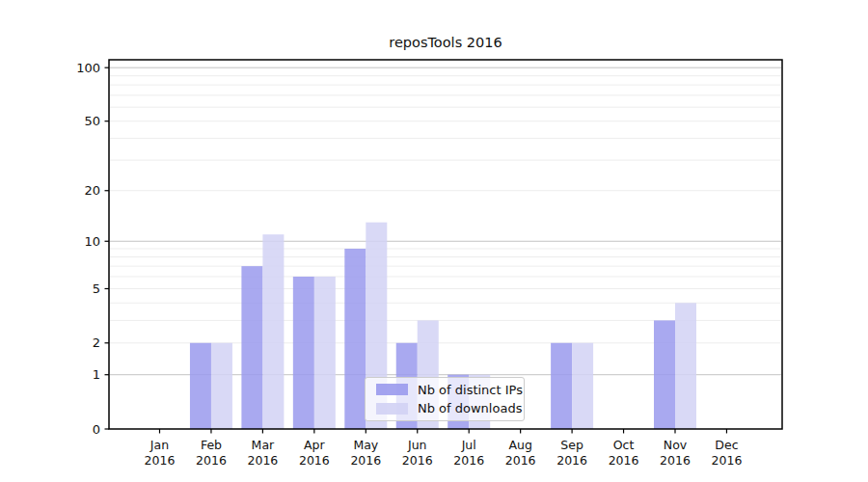 The height and width of the screenshot is (482, 868). What do you see at coordinates (96, 343) in the screenshot?
I see `y-tick-label: 2` at bounding box center [96, 343].